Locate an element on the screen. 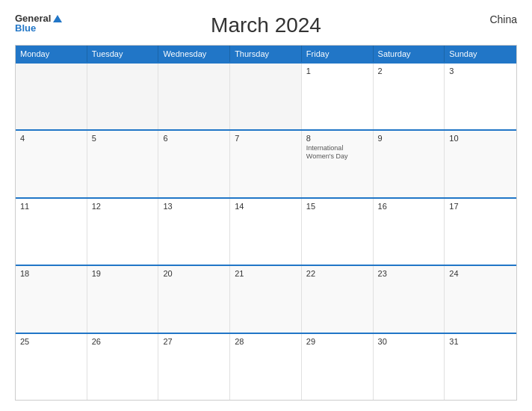 Image resolution: width=532 pixels, height=411 pixels. cal-cell-w3-d5: 15 is located at coordinates (338, 232).